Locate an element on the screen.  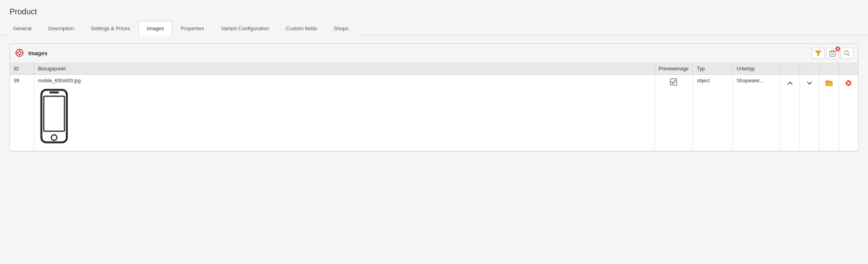
col-header-bezugspunkt: Bezugspunkt is located at coordinates (344, 69).